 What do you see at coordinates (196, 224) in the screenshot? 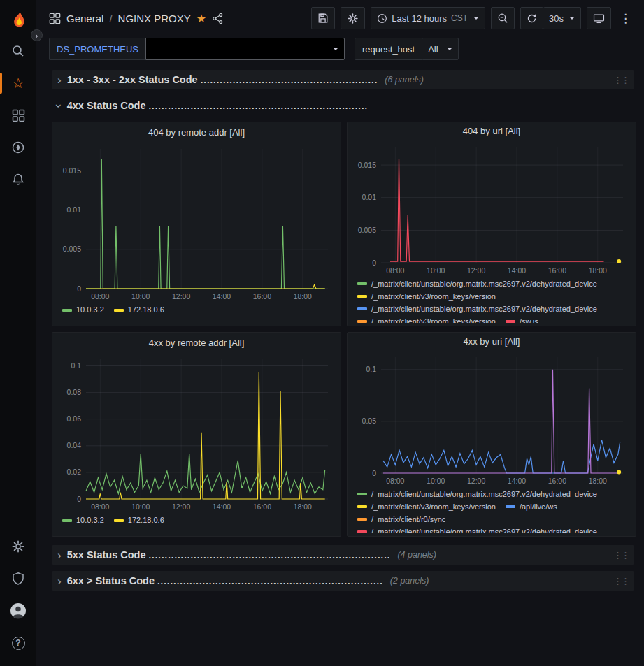
I see `panel-404-by-remote-addr: 404 by remote addr [All] 08:0010:0012:00…` at bounding box center [196, 224].